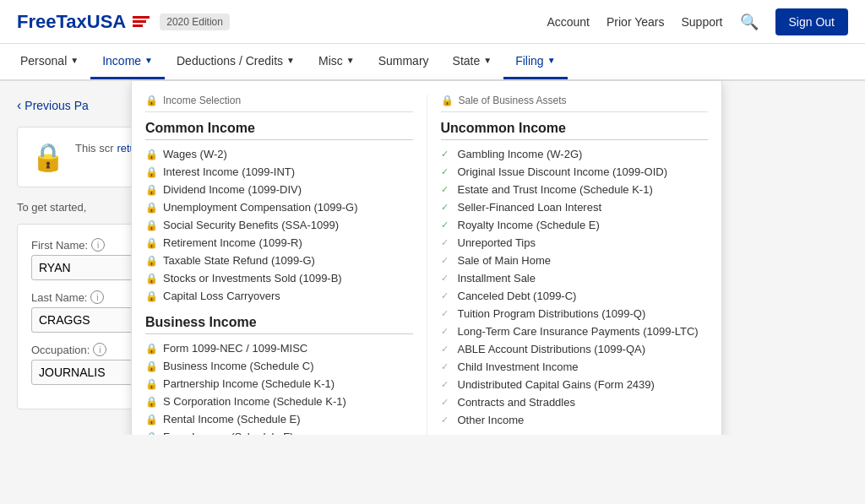 This screenshot has height=504, width=865. I want to click on nav-wrapper: Personal ▼ Income ▼ Deductions / Credits…, so click(432, 62).